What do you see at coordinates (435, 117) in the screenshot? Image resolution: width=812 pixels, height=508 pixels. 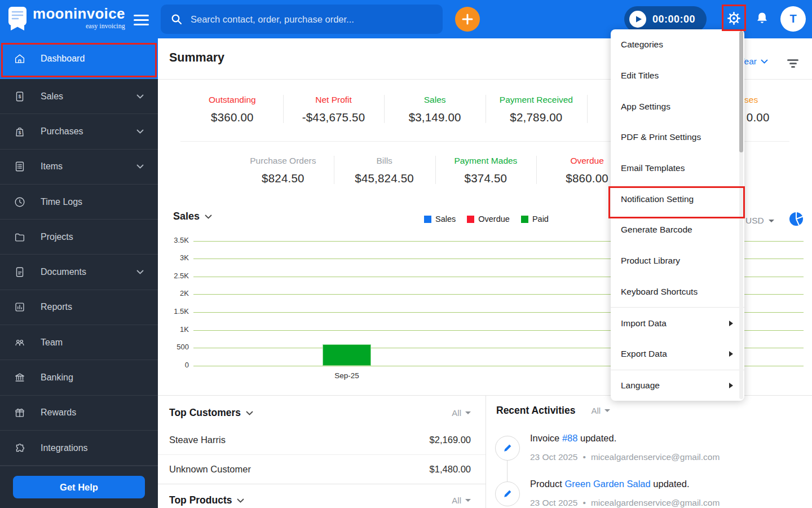 I see `stat-value: $3,149.00` at bounding box center [435, 117].